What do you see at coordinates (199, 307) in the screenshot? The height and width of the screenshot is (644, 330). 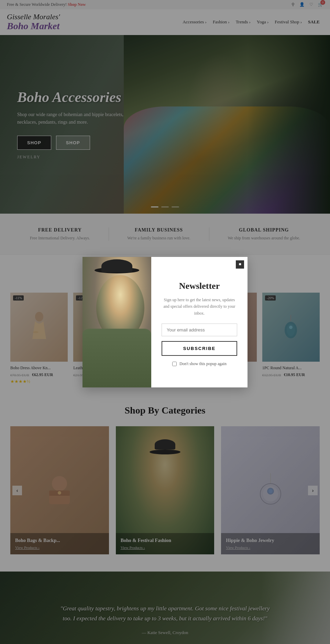 I see `newsletter-description: Sign up here to get the latest news, upd…` at bounding box center [199, 307].